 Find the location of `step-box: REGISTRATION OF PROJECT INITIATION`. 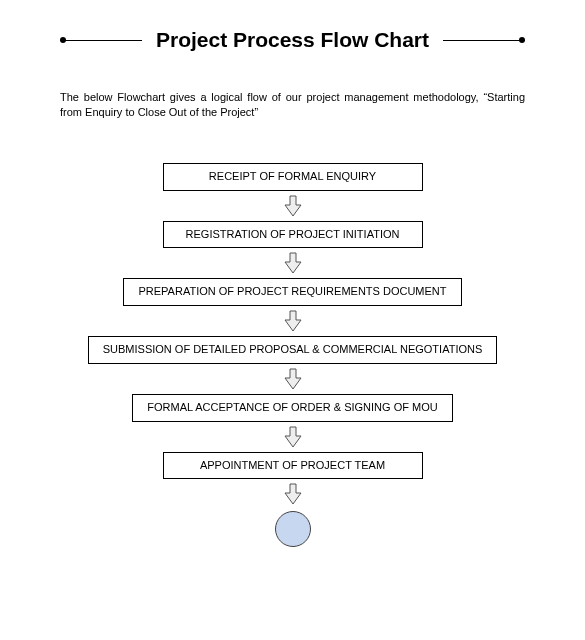

step-box: REGISTRATION OF PROJECT INITIATION is located at coordinates (293, 235).